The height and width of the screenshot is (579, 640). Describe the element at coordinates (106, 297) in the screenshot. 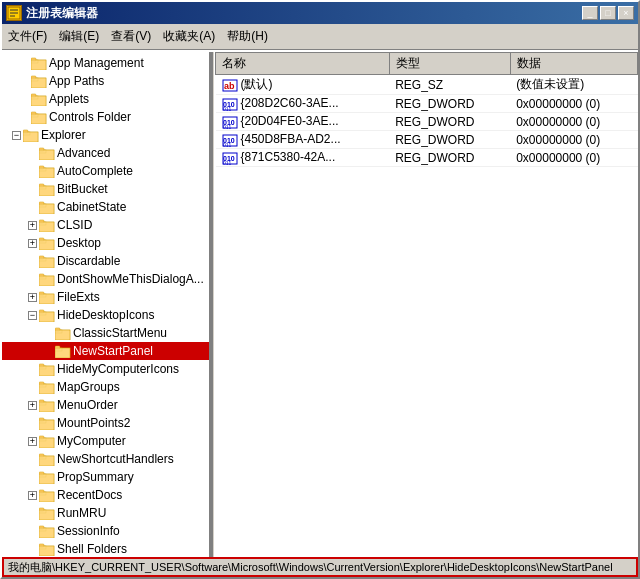

I see `tree-item-fileexts: + FileExts` at that location.